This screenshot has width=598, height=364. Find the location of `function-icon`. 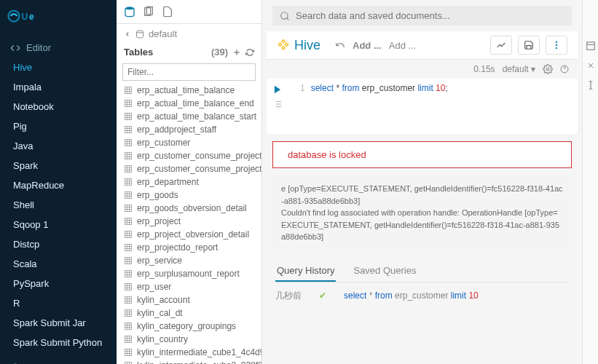

function-icon is located at coordinates (591, 85).